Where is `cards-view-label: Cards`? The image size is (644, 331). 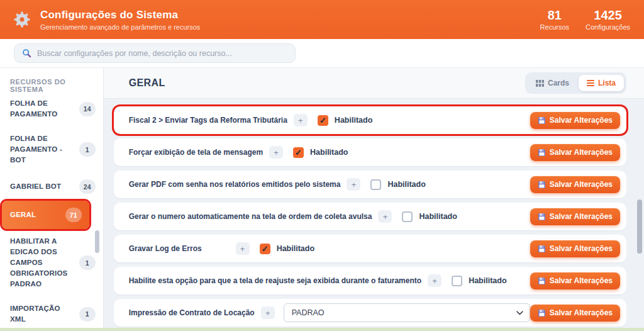
cards-view-label: Cards is located at coordinates (558, 83).